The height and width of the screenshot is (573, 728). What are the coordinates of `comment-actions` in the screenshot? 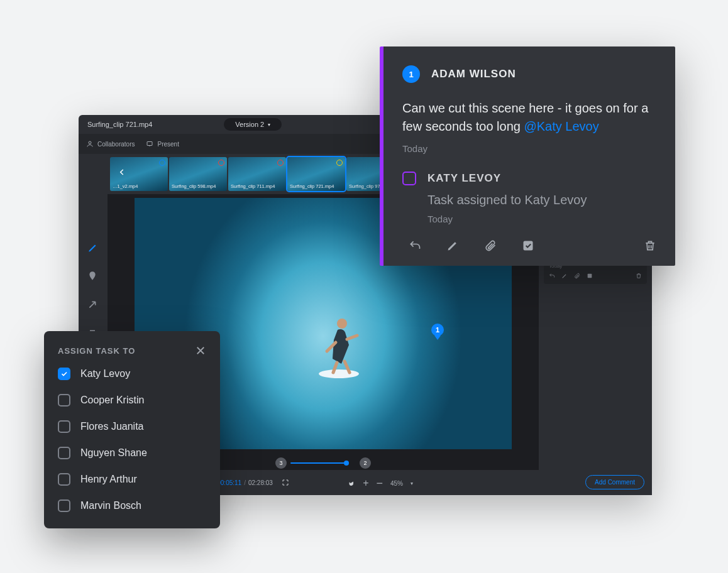 It's located at (532, 246).